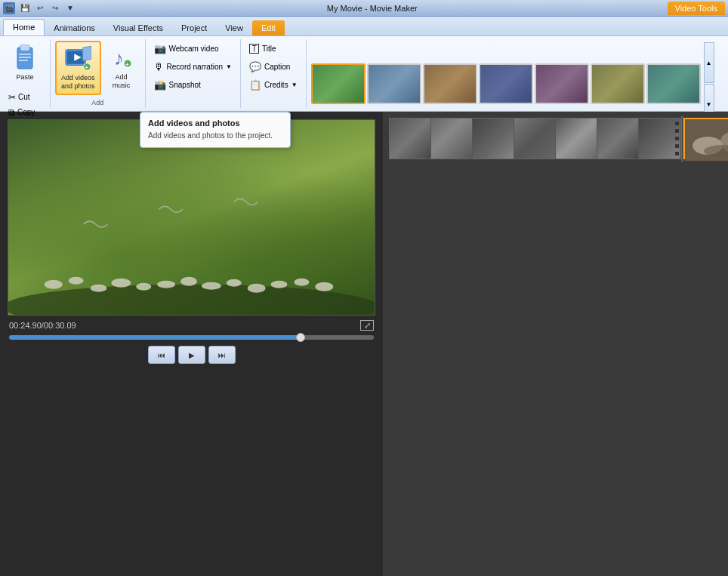 This screenshot has height=576, width=728. I want to click on seek-handle, so click(301, 337).